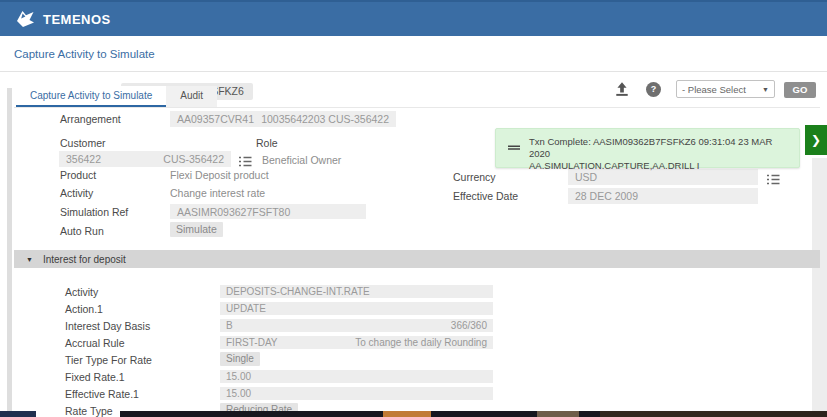  Describe the element at coordinates (89, 411) in the screenshot. I see `field-label: Rate Type` at that location.